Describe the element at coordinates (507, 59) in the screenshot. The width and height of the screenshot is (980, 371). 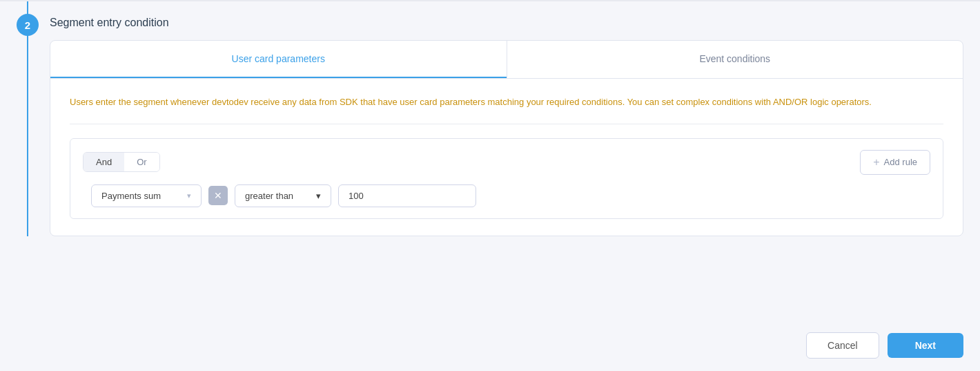
I see `tabs-row: User card parameters Event conditions` at that location.